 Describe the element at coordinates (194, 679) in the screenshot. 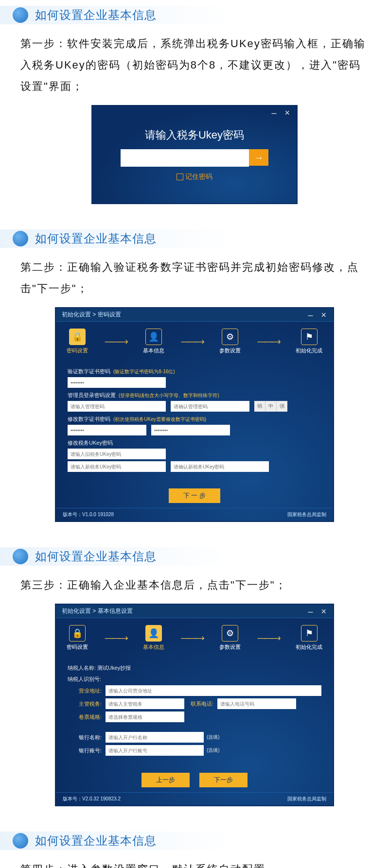

I see `taxpayer-id-label: 纳税人识别号:` at that location.